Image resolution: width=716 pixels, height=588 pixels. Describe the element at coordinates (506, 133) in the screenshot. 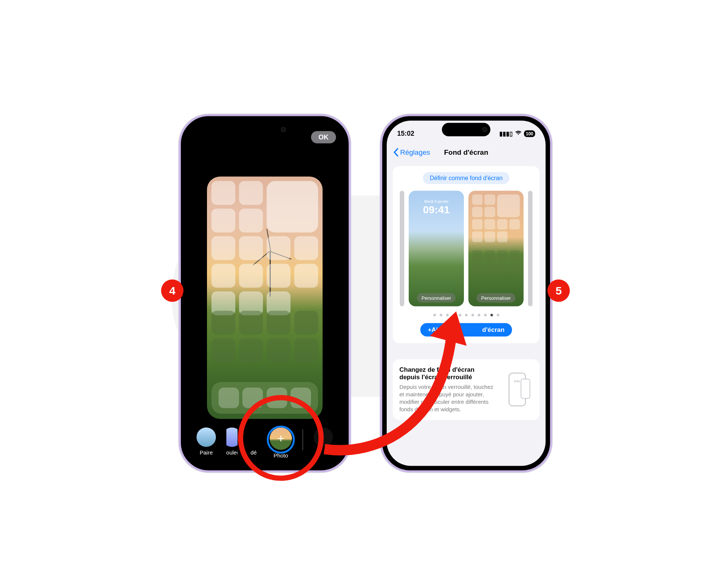

I see `signal-icon: ▮▮▮▯` at that location.